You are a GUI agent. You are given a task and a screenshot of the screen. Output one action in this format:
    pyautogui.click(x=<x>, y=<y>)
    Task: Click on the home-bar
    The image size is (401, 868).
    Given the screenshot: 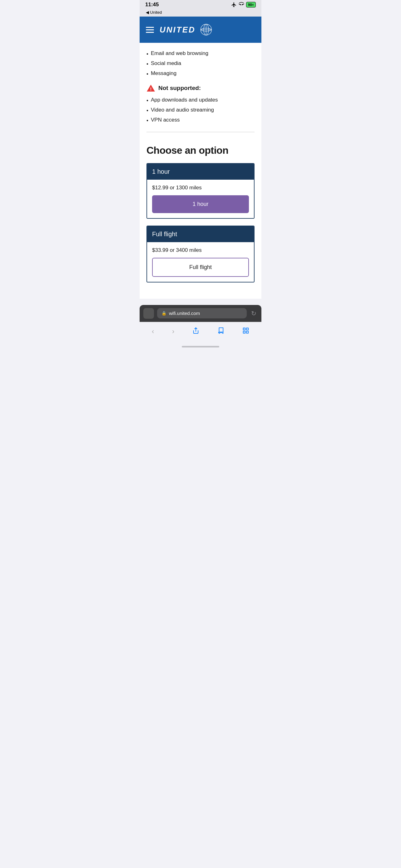 What is the action you would take?
    pyautogui.click(x=201, y=347)
    